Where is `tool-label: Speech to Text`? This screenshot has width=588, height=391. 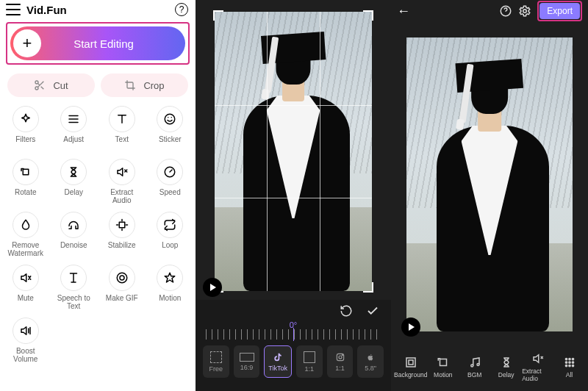 tool-label: Speech to Text is located at coordinates (74, 302).